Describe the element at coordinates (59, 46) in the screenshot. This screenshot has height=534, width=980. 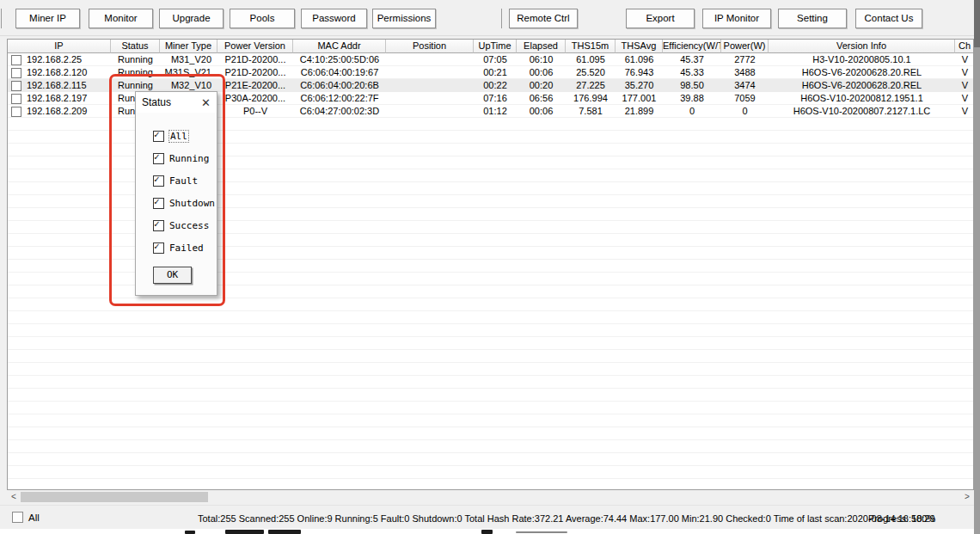
I see `column-header-ip: IP` at that location.